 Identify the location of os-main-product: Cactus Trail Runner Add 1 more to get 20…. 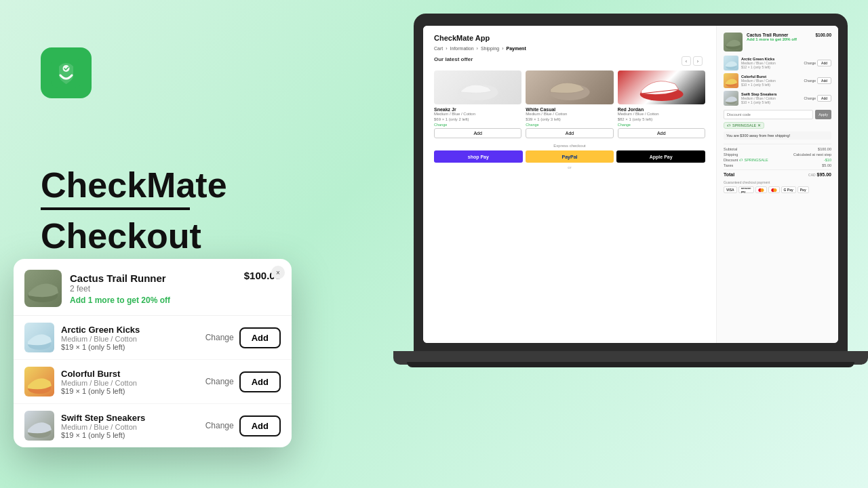
(777, 42).